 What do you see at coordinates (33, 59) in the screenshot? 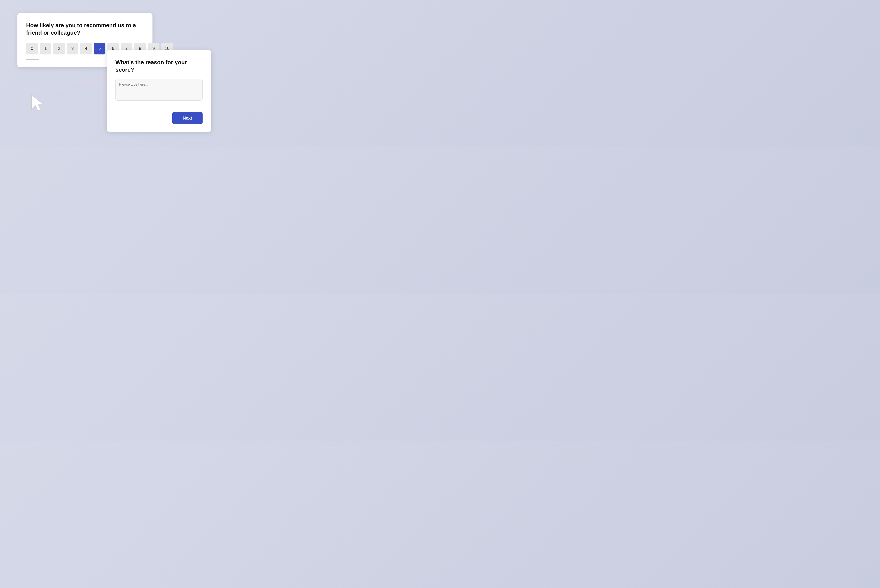
I see `nps-card-footer-bar` at bounding box center [33, 59].